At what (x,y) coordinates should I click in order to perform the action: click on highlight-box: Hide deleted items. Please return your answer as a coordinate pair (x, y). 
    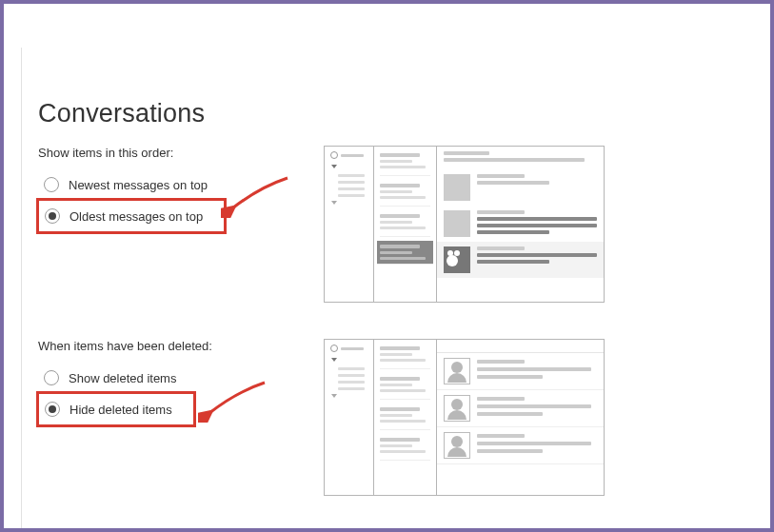
    Looking at the image, I should click on (116, 409).